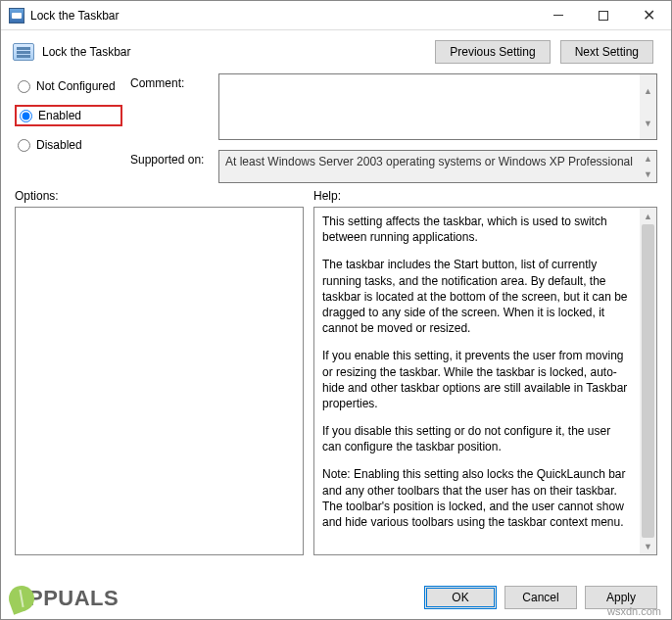 The height and width of the screenshot is (620, 672). I want to click on window-controls: ✕, so click(603, 16).